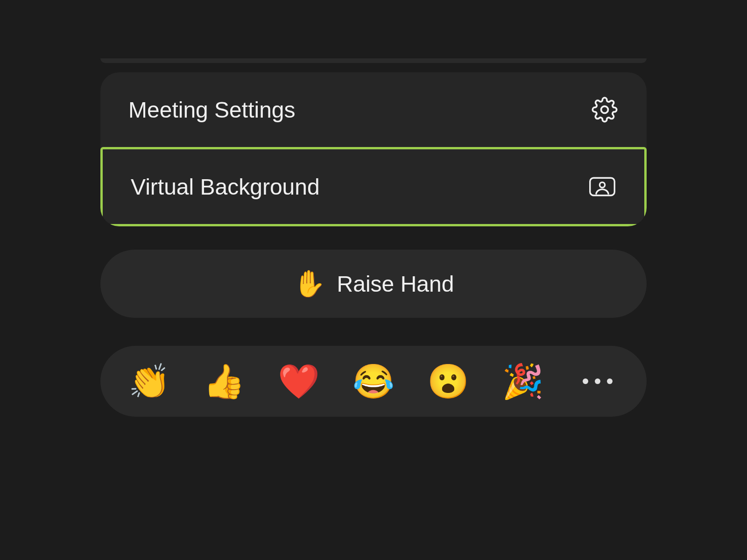 The image size is (747, 560). I want to click on reaction-clap: 👏, so click(149, 381).